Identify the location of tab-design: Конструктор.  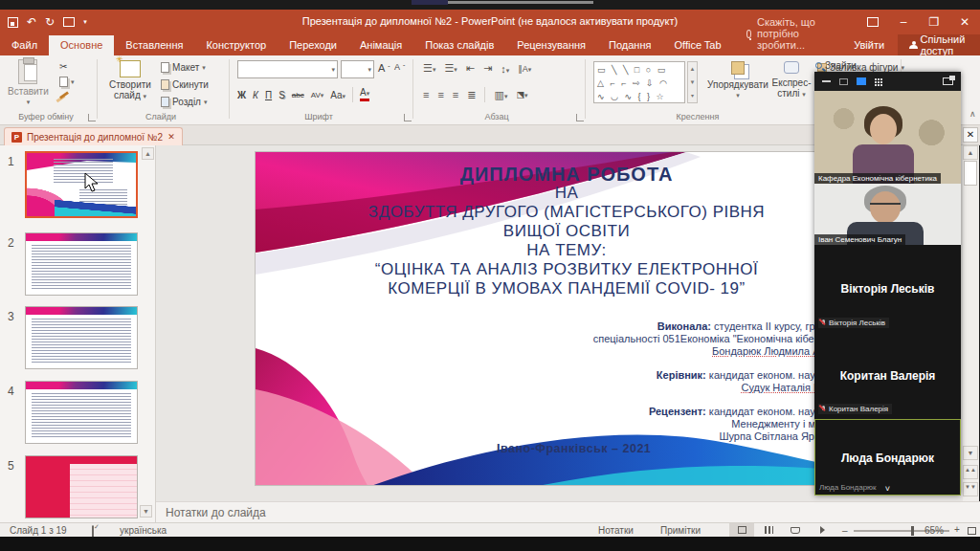
(235, 46).